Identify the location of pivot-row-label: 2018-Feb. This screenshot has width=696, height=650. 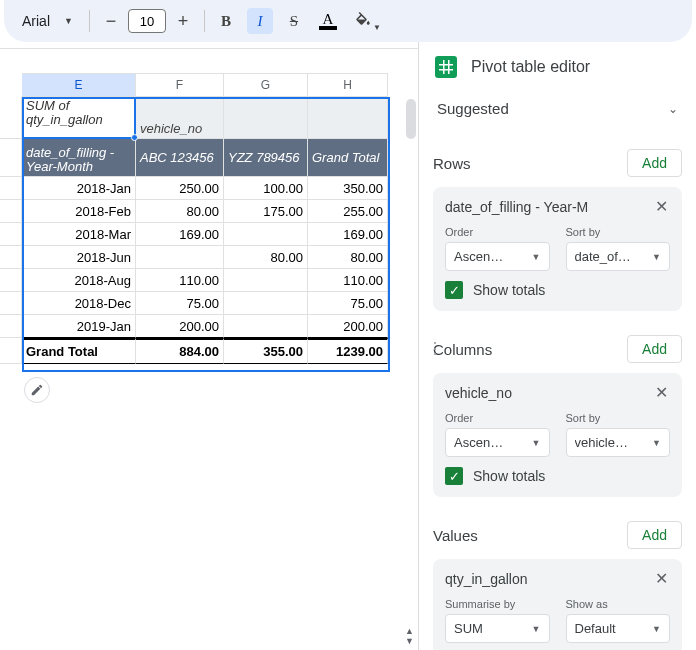
(79, 212).